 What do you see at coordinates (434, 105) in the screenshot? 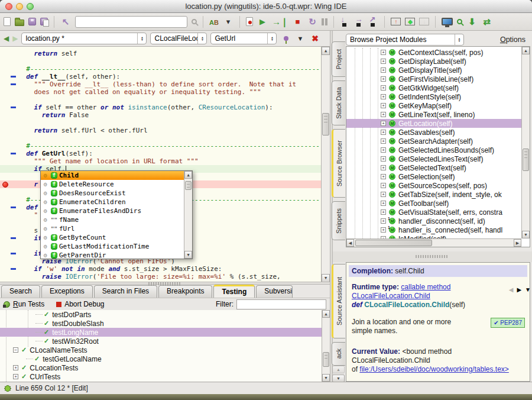
I see `browser-tree-row: +MGetKeyMap(self)` at bounding box center [434, 105].